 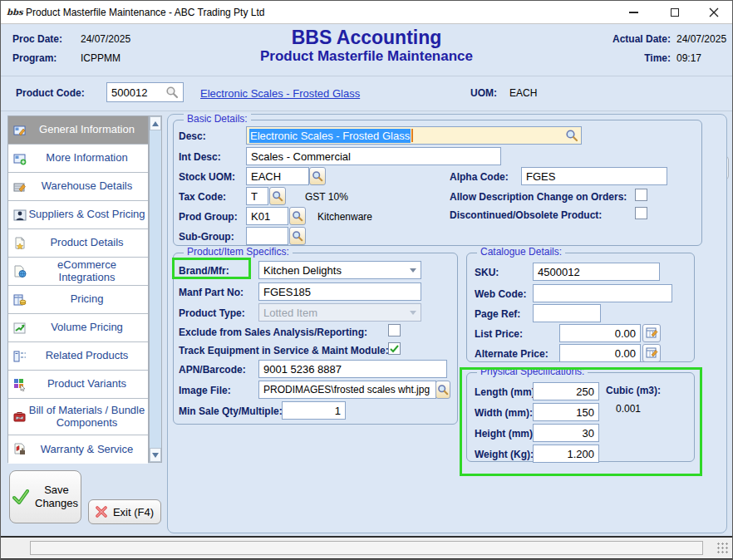 I want to click on close-icon, so click(x=714, y=12).